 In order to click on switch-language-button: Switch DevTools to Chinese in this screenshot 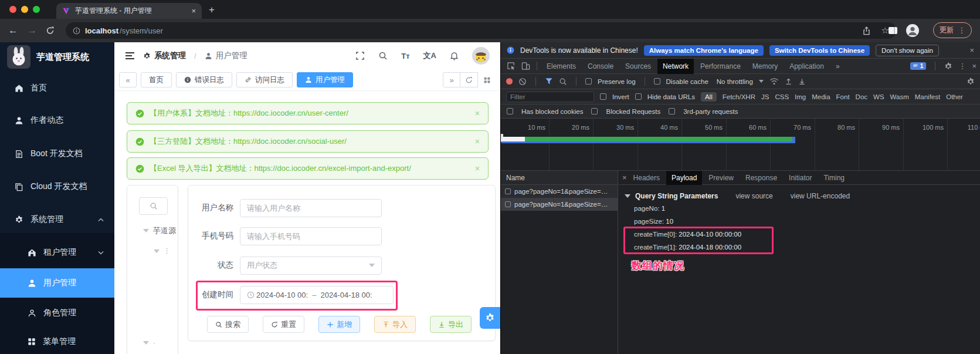, I will do `click(820, 50)`.